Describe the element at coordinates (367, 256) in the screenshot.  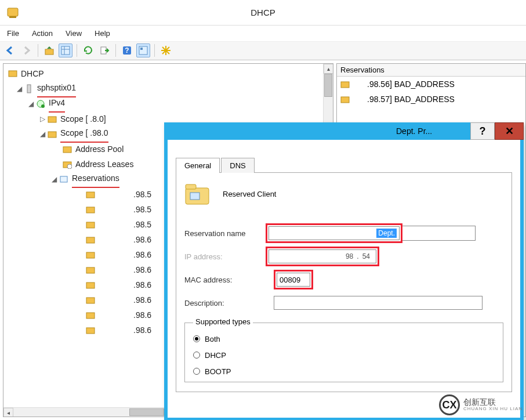
I see `ip-octet-4: 54` at that location.